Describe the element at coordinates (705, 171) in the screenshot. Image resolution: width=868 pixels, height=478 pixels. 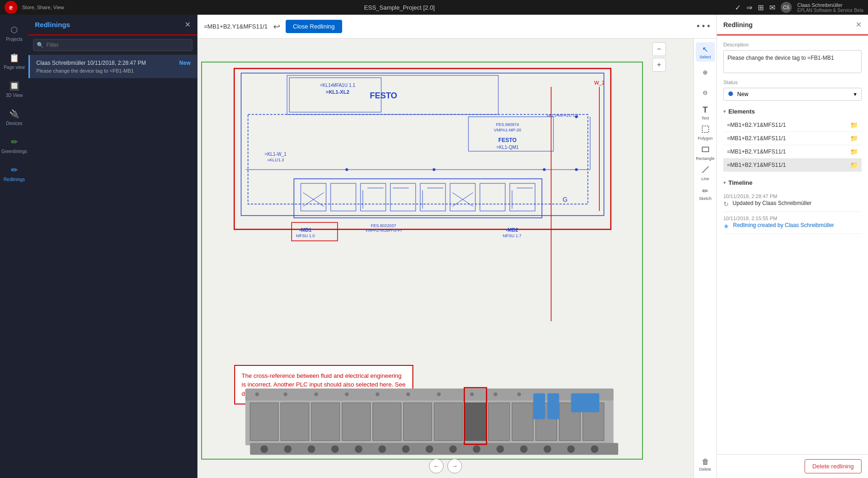
I see `line-icon` at that location.